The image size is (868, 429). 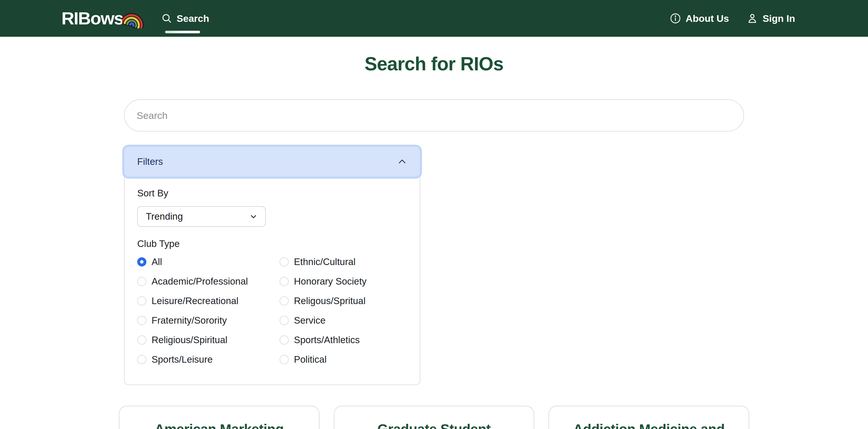 What do you see at coordinates (182, 360) in the screenshot?
I see `radio-option-label: Sports/Leisure` at bounding box center [182, 360].